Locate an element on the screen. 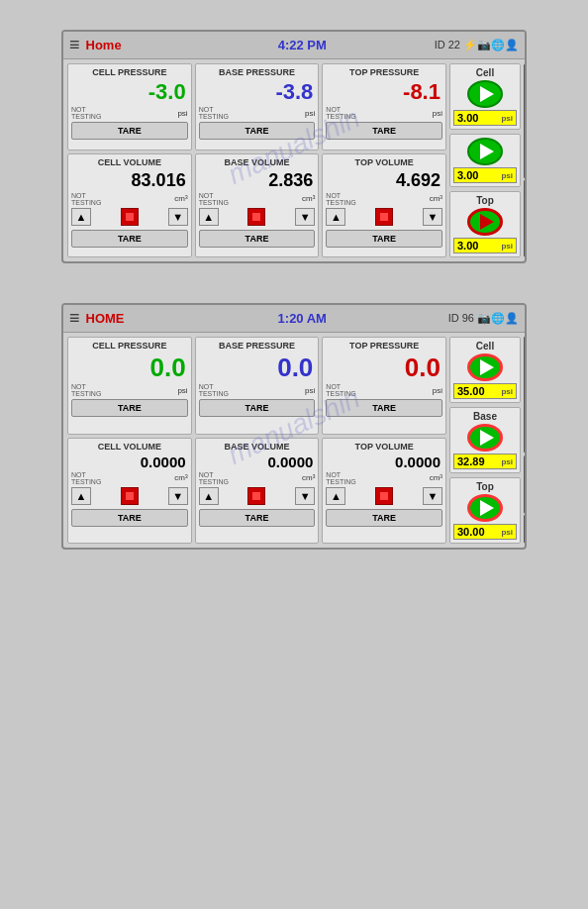 The image size is (588, 909). top-volume-status2: NOTTESTING is located at coordinates (341, 478).